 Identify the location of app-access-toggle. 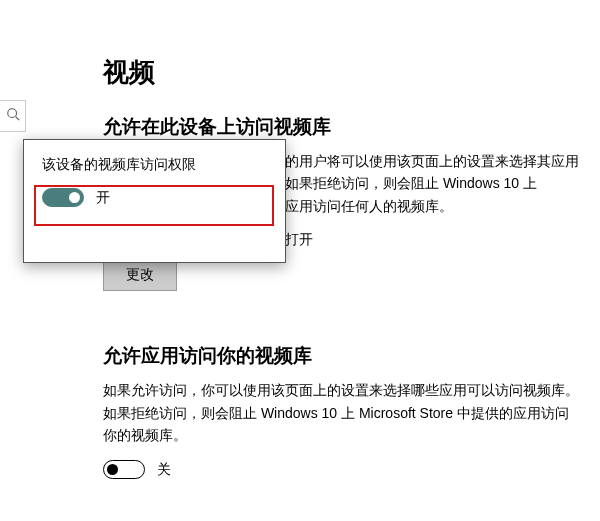
(124, 470).